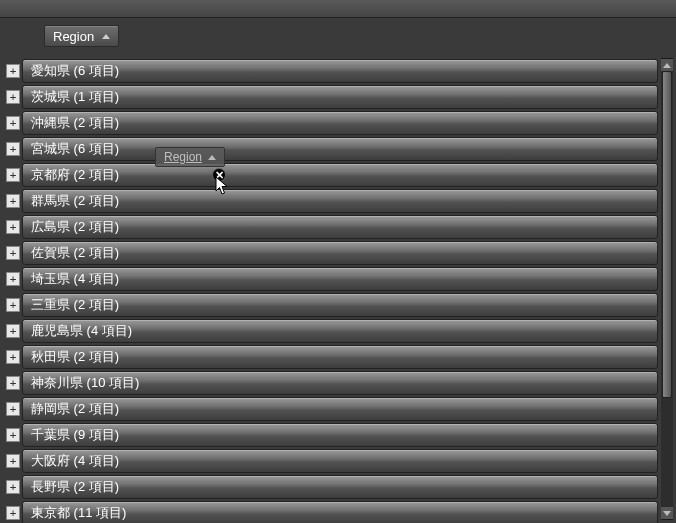 Image resolution: width=676 pixels, height=523 pixels. Describe the element at coordinates (75, 487) in the screenshot. I see `group-label: 長野県 (2 項目)` at that location.